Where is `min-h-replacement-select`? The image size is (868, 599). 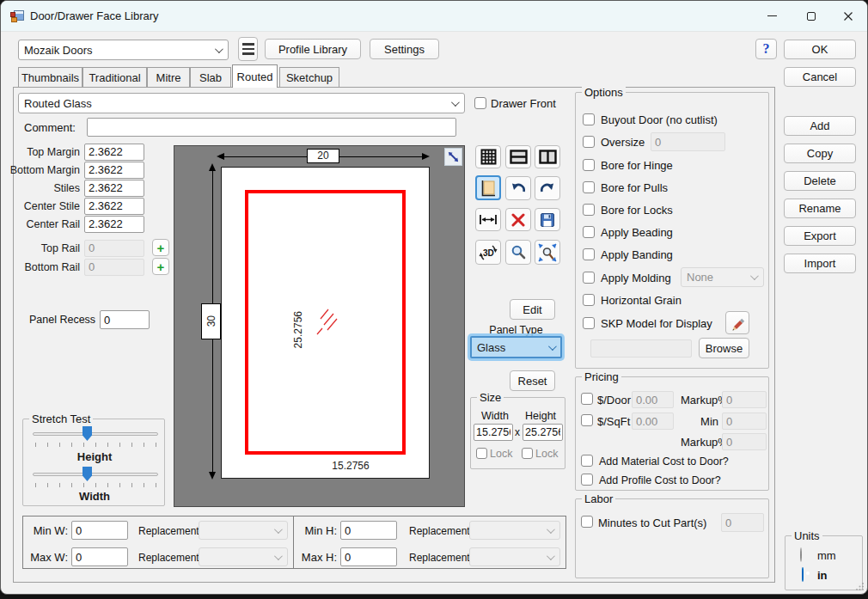
min-h-replacement-select is located at coordinates (515, 530).